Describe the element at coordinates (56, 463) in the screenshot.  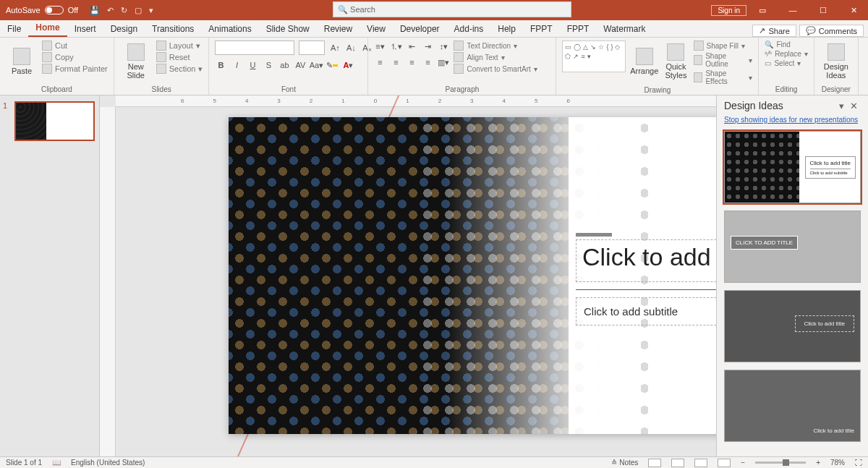
I see `spellcheck-icon: 📖` at that location.